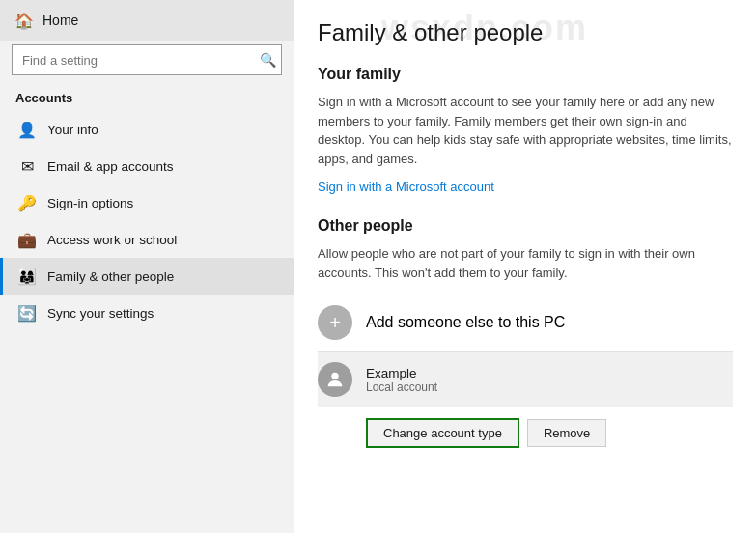 The height and width of the screenshot is (533, 756). Describe the element at coordinates (147, 129) in the screenshot. I see `sidebar-item-your-info: 👤 Your info` at that location.